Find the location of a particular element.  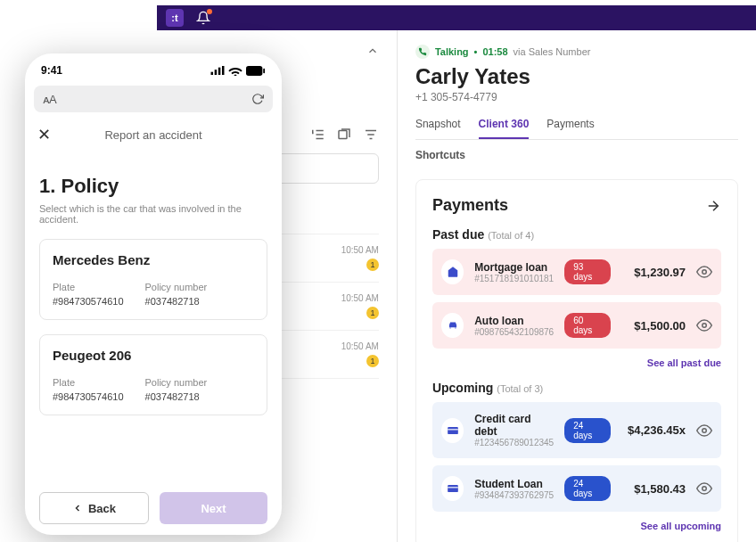

payment-row: Credit card debt #123456789012345 24 day… is located at coordinates (577, 430).